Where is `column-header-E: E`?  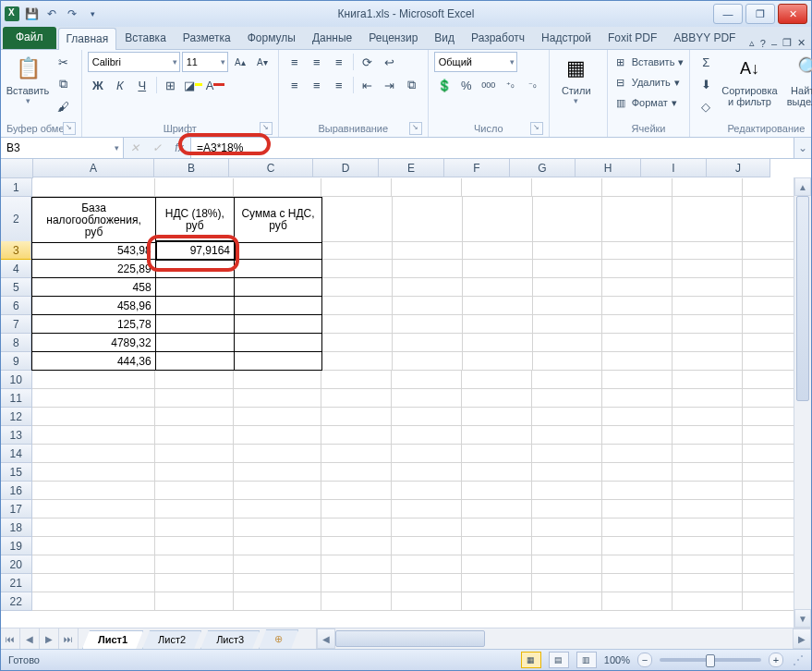
column-header-E: E is located at coordinates (412, 168).